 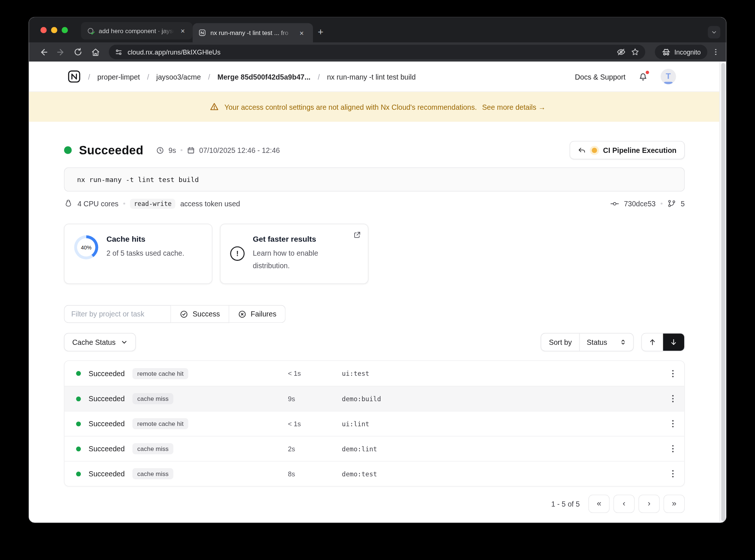 What do you see at coordinates (499, 474) in the screenshot?
I see `row-task: demo:test` at bounding box center [499, 474].